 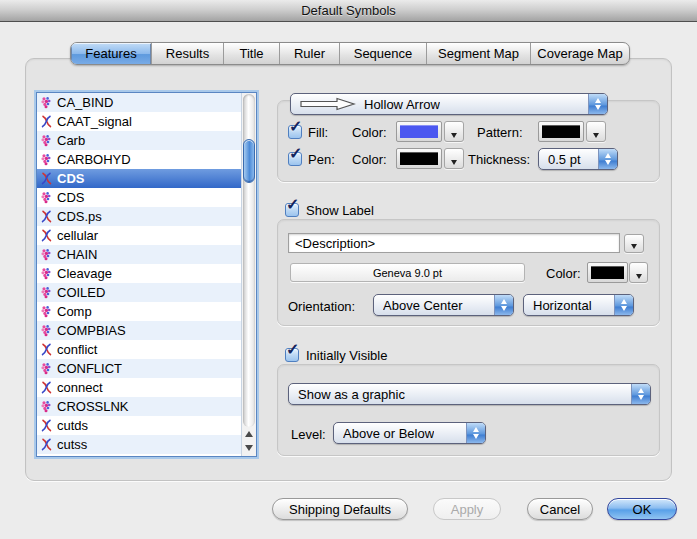 What do you see at coordinates (72, 444) in the screenshot?
I see `feature-list-item-label: cutss` at bounding box center [72, 444].